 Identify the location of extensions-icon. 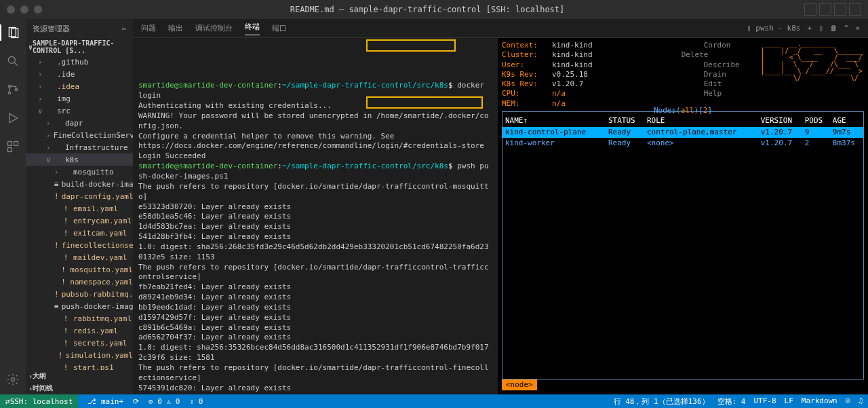
(13, 147).